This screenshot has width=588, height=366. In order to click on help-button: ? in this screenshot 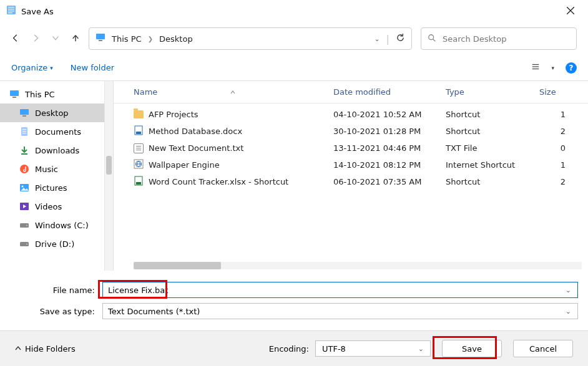, I will do `click(571, 68)`.